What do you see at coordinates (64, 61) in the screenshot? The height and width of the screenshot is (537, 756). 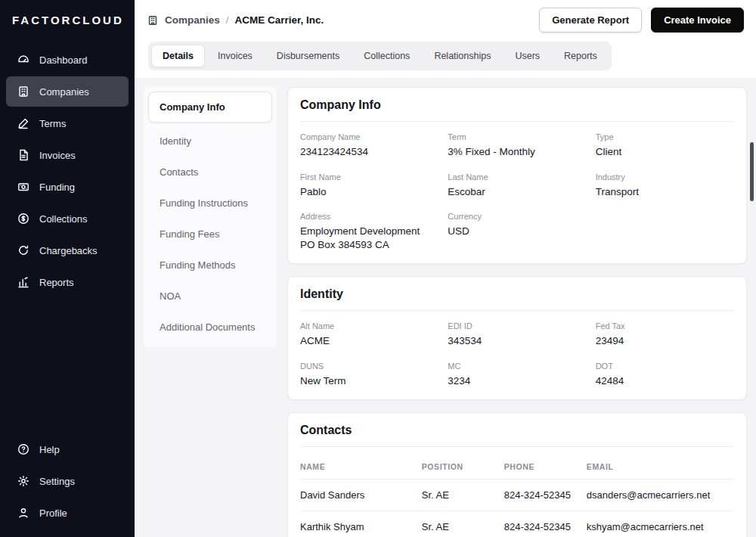 I see `sidebar-item-label: Dashboard` at bounding box center [64, 61].